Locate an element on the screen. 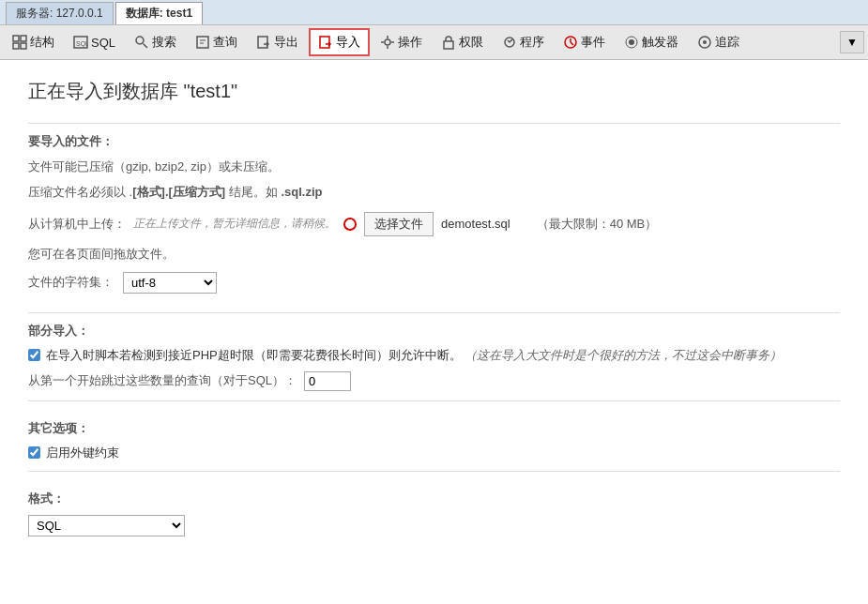  toolbar: 结构 SQL SQL 搜索 查询 导出 导入 操作 权限 程序 事件 触发器 is located at coordinates (434, 43).